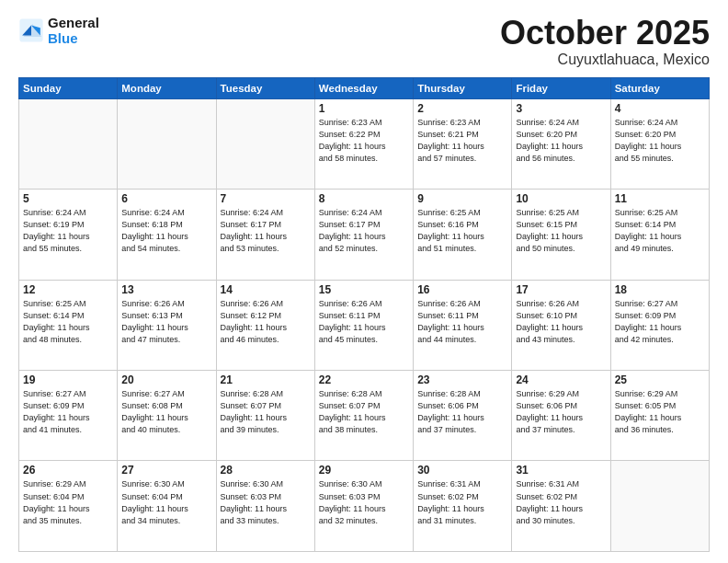 The width and height of the screenshot is (728, 563). What do you see at coordinates (462, 380) in the screenshot?
I see `day-number: 23` at bounding box center [462, 380].